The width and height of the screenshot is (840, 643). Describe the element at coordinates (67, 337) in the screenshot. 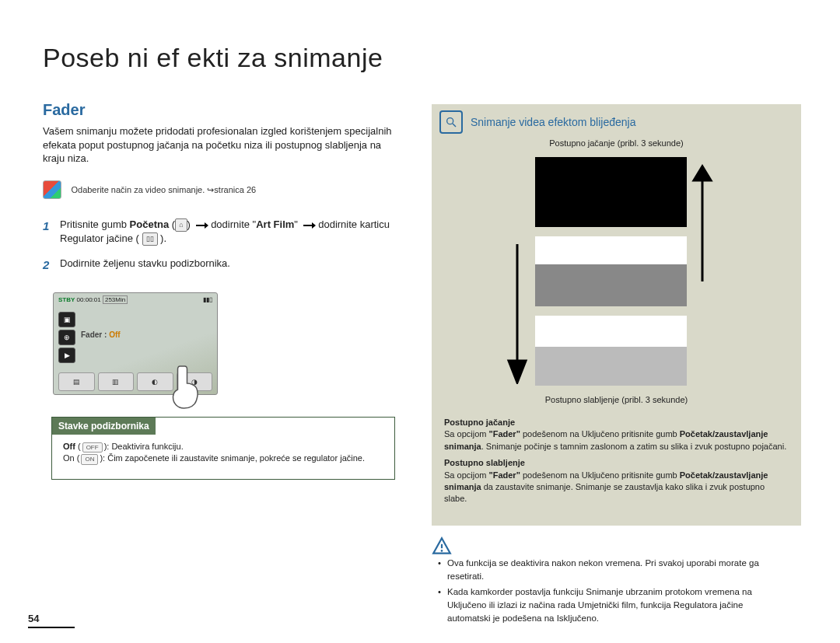

I see `lcd-tile-zoom-icon: ⊕` at that location.